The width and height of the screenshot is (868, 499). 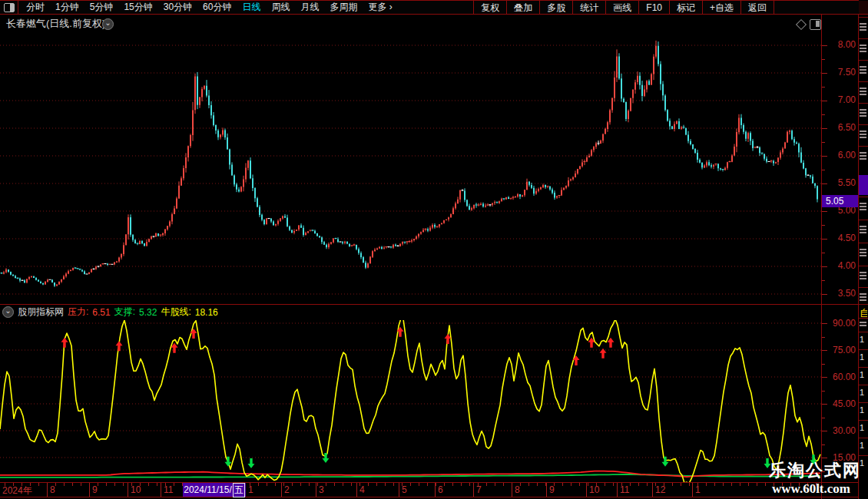 What do you see at coordinates (251, 8) in the screenshot?
I see `period-menu-item: 日线` at bounding box center [251, 8].